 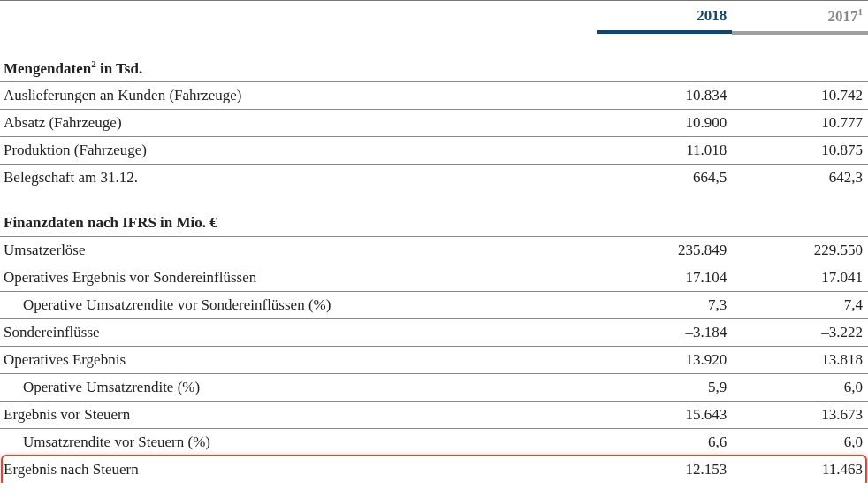 What do you see at coordinates (434, 179) in the screenshot?
I see `table-row: Belegschaft am 31.12.664,5642,3` at bounding box center [434, 179].